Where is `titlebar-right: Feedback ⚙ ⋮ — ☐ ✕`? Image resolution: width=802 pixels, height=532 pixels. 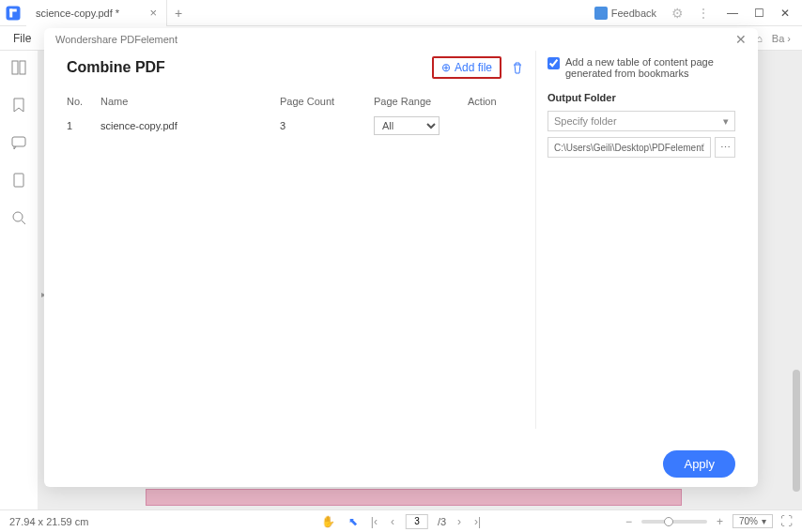 titlebar-right: Feedback ⚙ ⋮ — ☐ ✕ is located at coordinates (695, 13).